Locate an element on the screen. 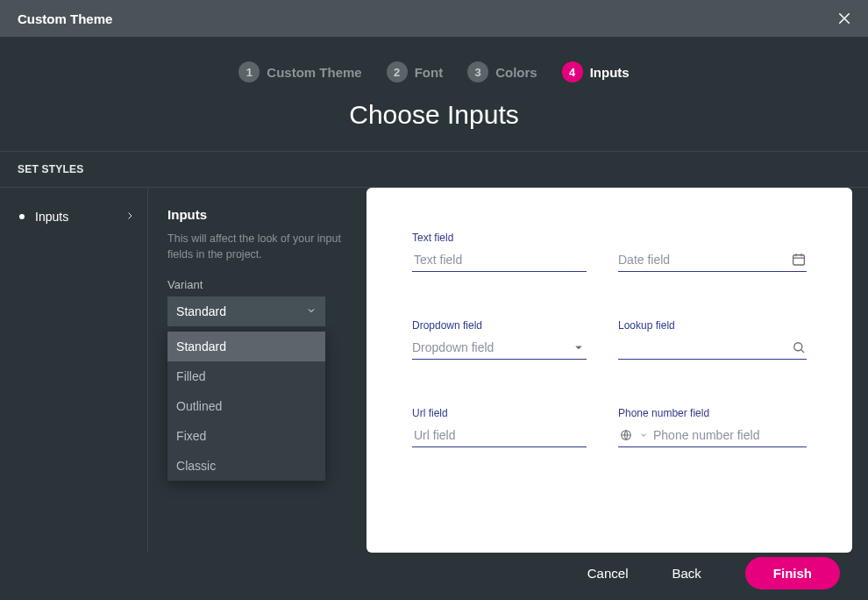 This screenshot has width=868, height=600. variant-select-menu: Standard Filled Outlined Fixed Classic is located at coordinates (246, 406).